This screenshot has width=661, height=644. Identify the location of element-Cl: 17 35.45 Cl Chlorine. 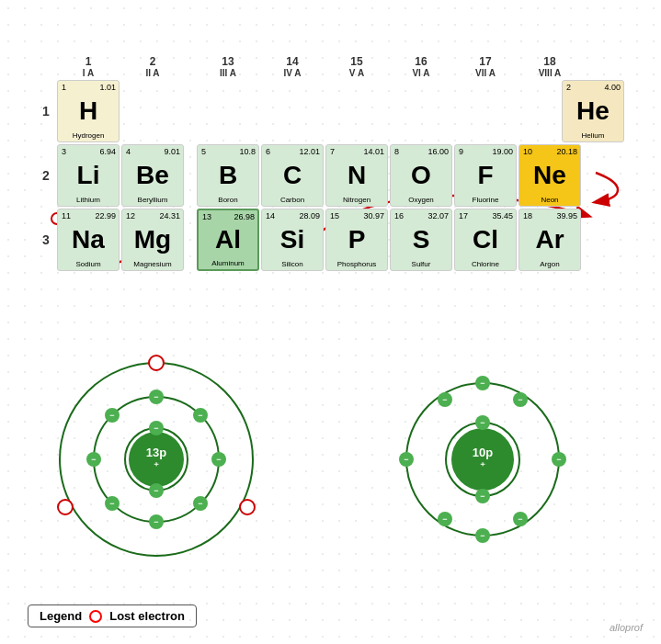
(485, 240).